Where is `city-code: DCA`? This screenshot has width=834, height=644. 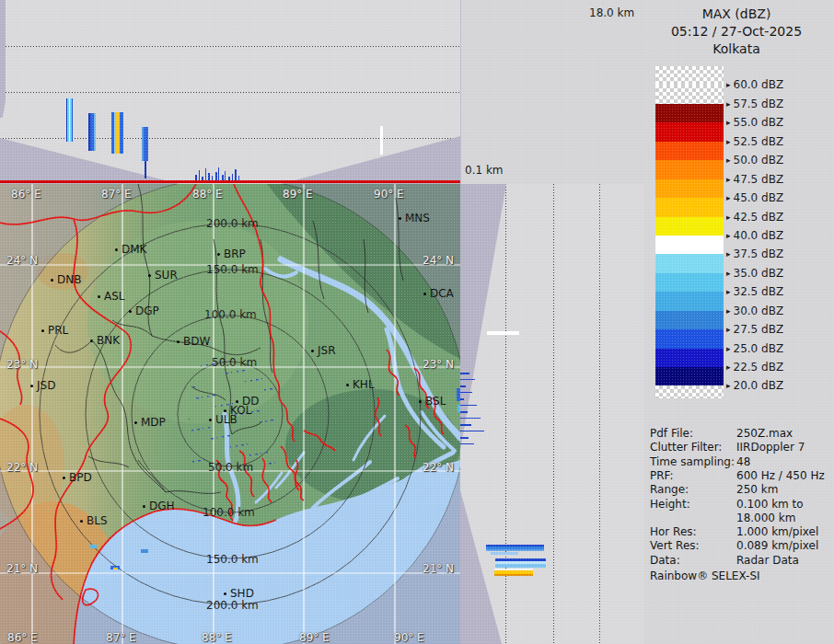
city-code: DCA is located at coordinates (442, 293).